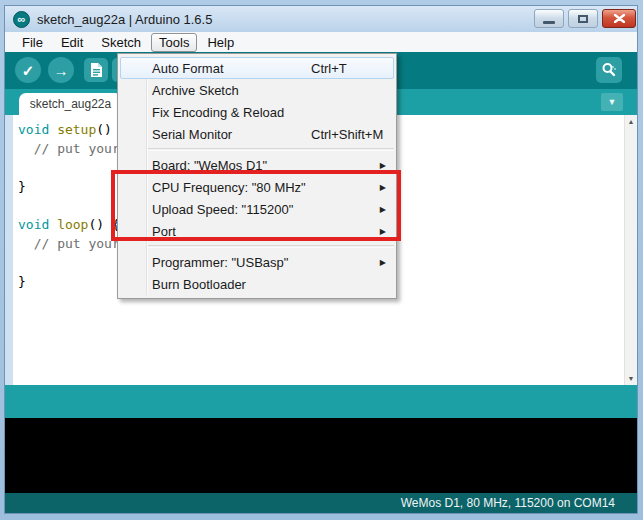 This screenshot has height=520, width=643. What do you see at coordinates (220, 42) in the screenshot?
I see `menubar-item-help: Help` at bounding box center [220, 42].